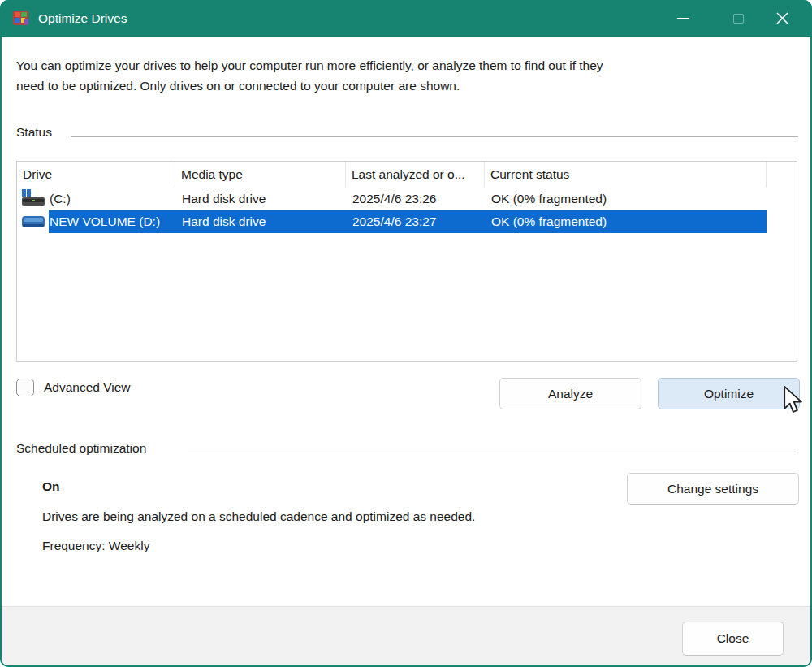 Image resolution: width=812 pixels, height=667 pixels. What do you see at coordinates (781, 175) in the screenshot?
I see `column-header-filler` at bounding box center [781, 175].